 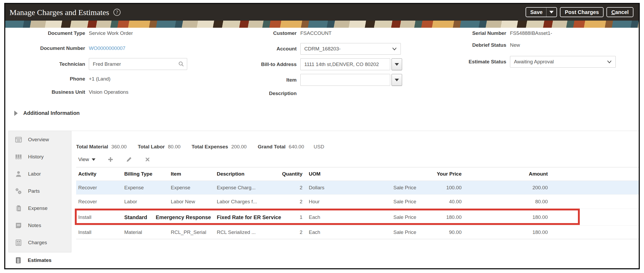 What do you see at coordinates (317, 188) in the screenshot?
I see `cell-uom: Dollars` at bounding box center [317, 188].